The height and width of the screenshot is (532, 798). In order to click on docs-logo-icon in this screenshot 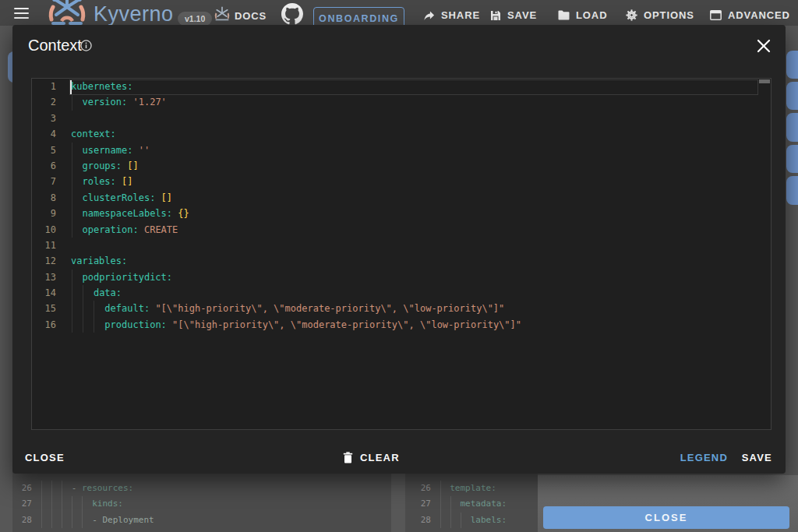, I will do `click(222, 13)`.